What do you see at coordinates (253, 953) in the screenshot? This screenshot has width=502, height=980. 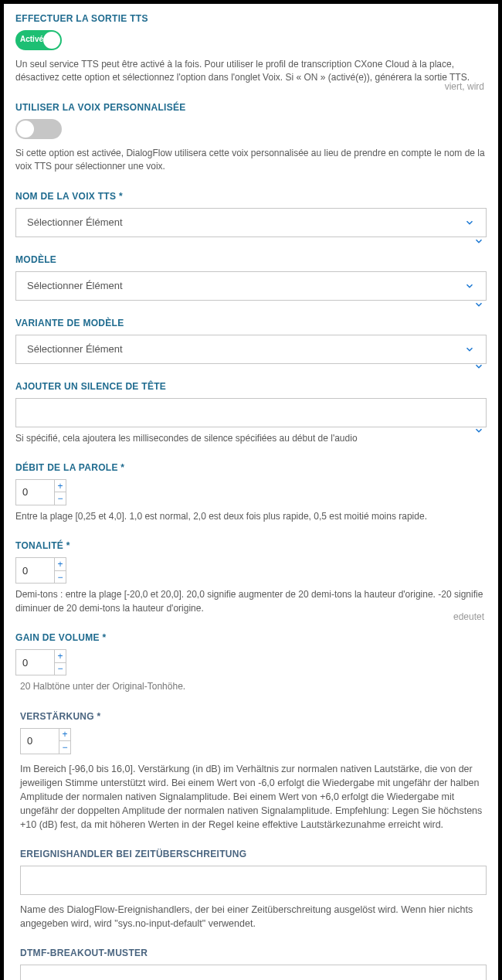 I see `dtmf-breakout-label: DTMF-BREAKOUT-MUSTER` at bounding box center [253, 953].